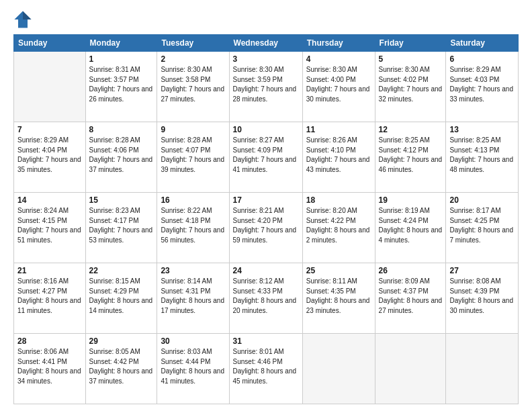 The height and width of the screenshot is (411, 532). I want to click on day-number: 7, so click(50, 130).